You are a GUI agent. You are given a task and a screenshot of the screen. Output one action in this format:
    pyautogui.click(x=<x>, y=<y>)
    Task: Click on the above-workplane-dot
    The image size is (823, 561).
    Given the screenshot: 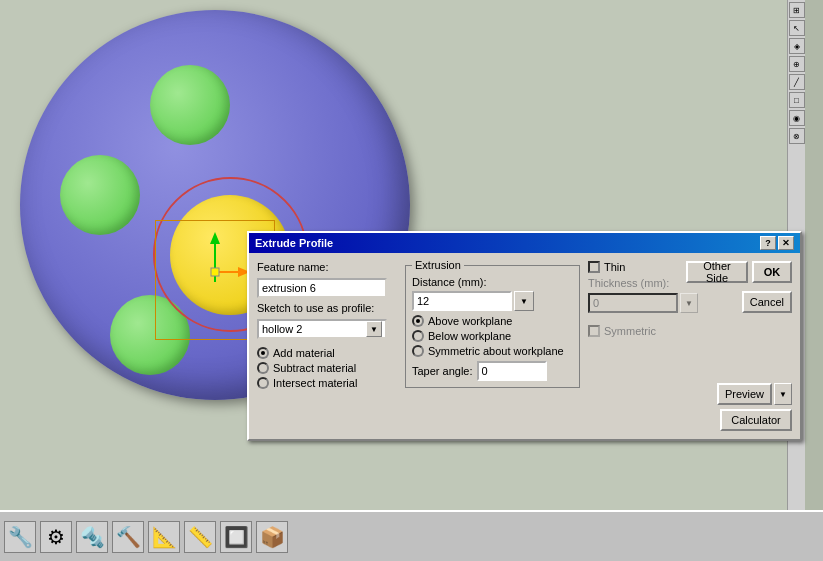 What is the action you would take?
    pyautogui.click(x=418, y=321)
    